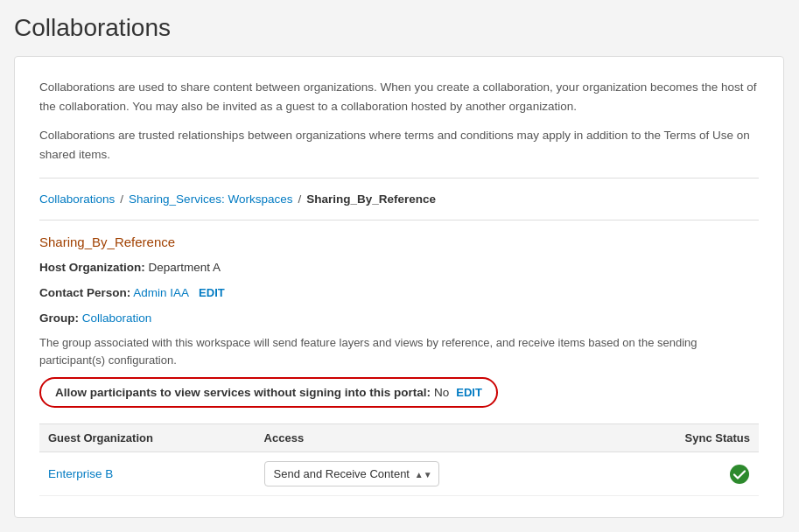  What do you see at coordinates (669, 474) in the screenshot?
I see `sync-status-icon` at bounding box center [669, 474].